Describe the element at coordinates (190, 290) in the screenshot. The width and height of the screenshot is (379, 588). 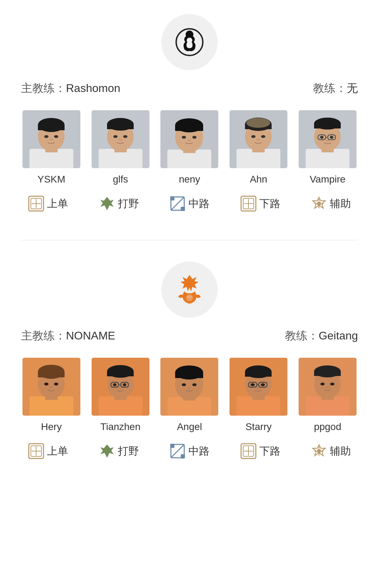
I see `team2-logo-container` at that location.